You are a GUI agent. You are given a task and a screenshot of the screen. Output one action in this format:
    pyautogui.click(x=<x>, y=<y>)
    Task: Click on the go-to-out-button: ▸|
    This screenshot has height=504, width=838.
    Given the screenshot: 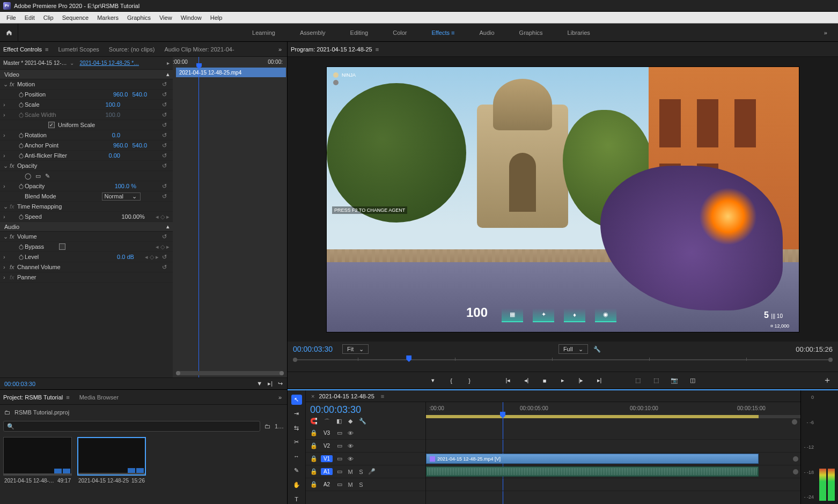 What is the action you would take?
    pyautogui.click(x=599, y=381)
    